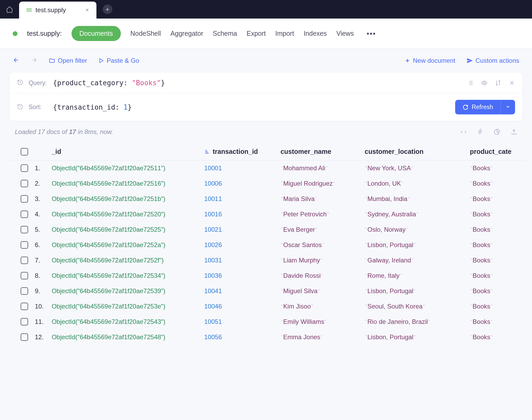  Describe the element at coordinates (10, 9) in the screenshot. I see `home-button` at that location.